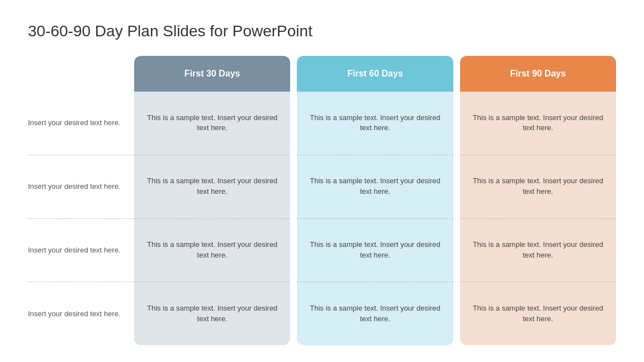 This screenshot has width=644, height=362. Describe the element at coordinates (81, 314) in the screenshot. I see `label-cell-3: Insert your desired text here.` at that location.